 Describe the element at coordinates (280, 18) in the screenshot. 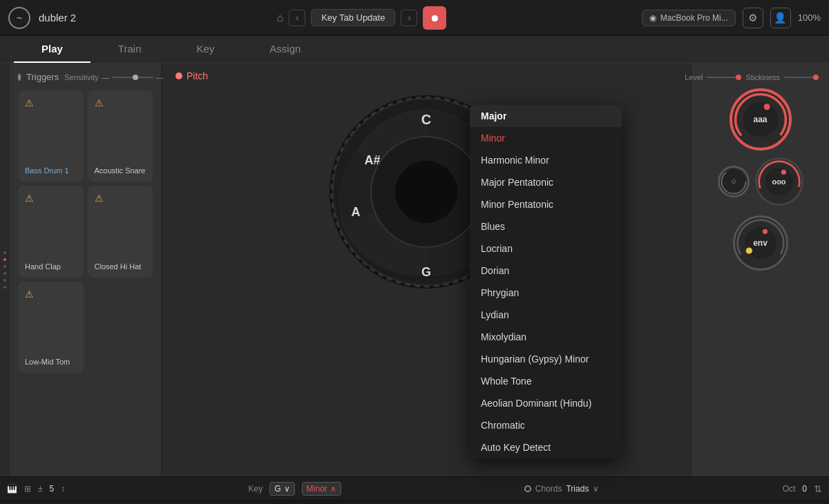

I see `home-icon: ⌂` at that location.